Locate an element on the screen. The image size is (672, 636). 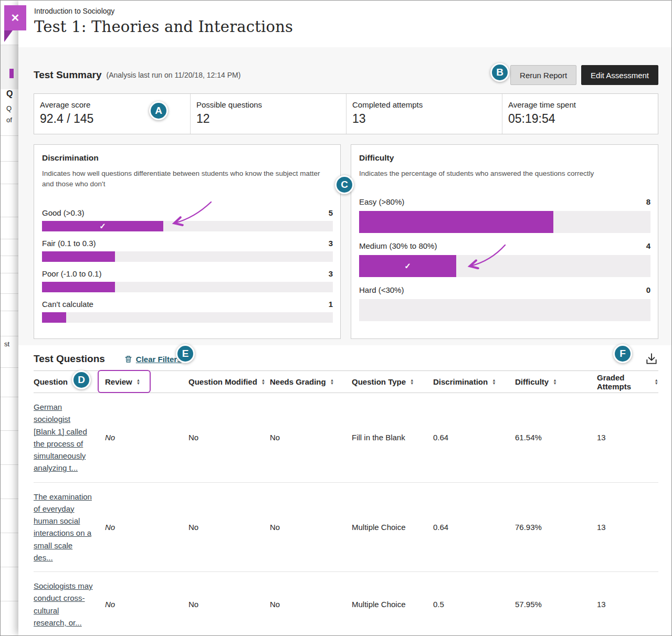
difficulty-cell: 57.95% is located at coordinates (556, 605).